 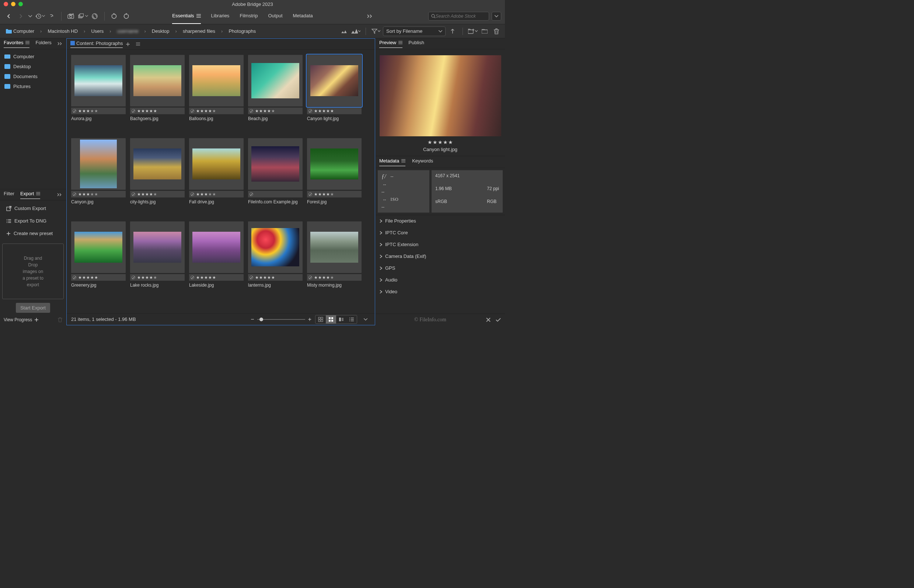 I want to click on quality-large-icon, so click(x=356, y=31).